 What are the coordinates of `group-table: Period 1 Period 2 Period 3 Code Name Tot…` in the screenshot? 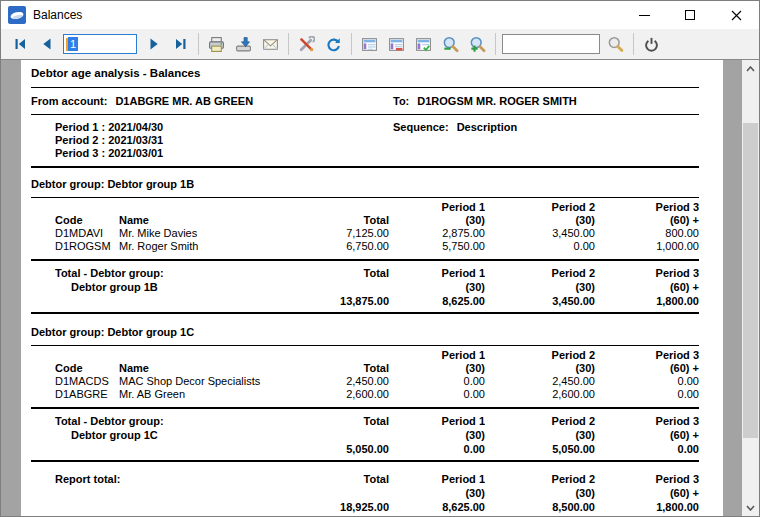 It's located at (365, 226).